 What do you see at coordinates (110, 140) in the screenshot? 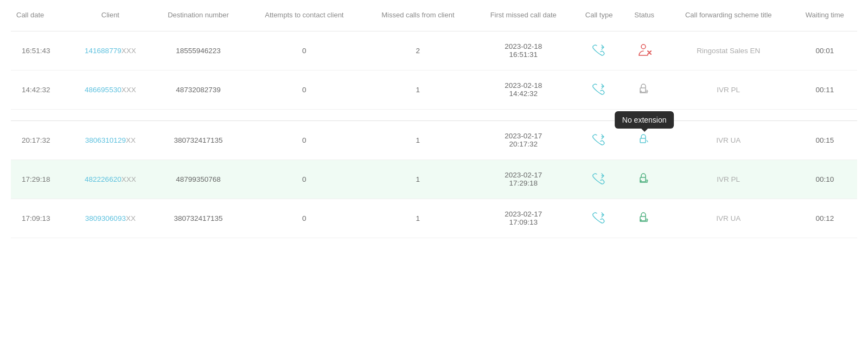
I see `cell-client: 3806310129XX` at bounding box center [110, 140].